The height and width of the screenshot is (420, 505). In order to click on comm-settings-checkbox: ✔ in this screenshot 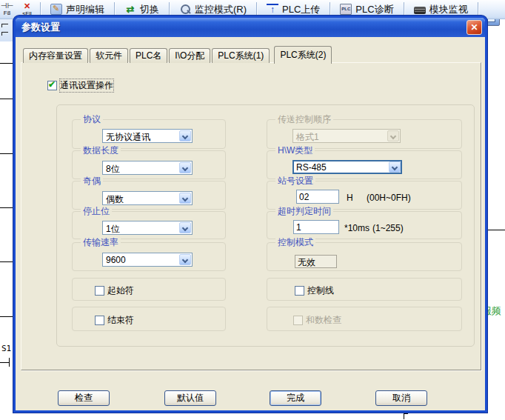, I will do `click(52, 86)`.